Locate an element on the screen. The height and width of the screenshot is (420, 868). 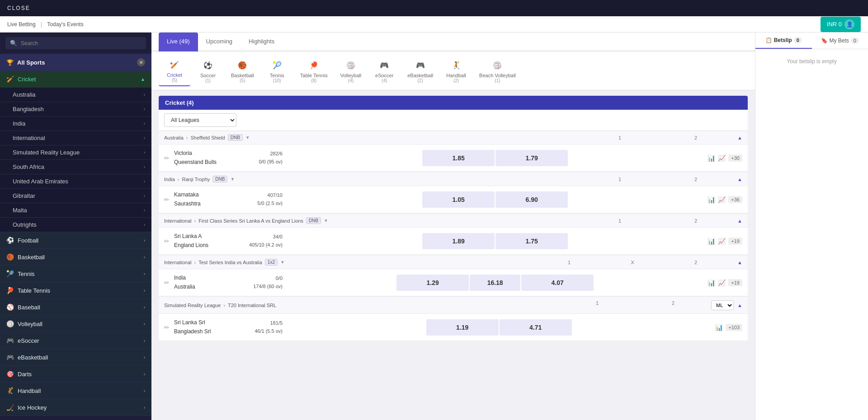
odds-btn-2: 4.71 is located at coordinates (536, 327).